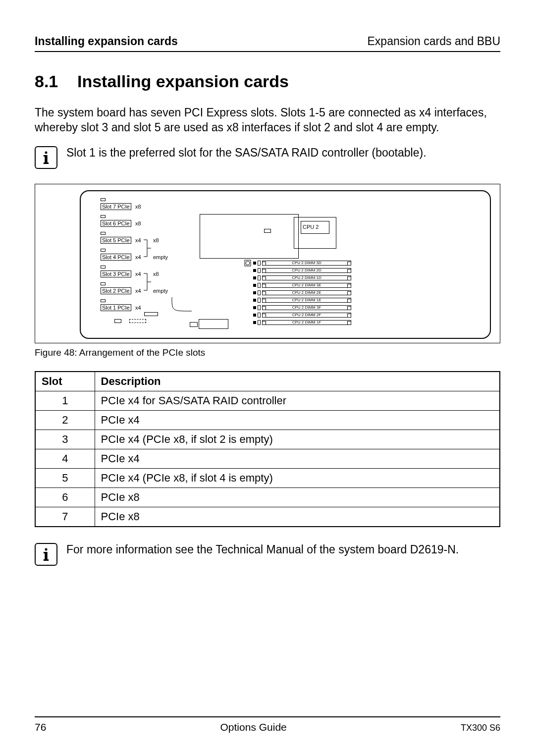  Describe the element at coordinates (302, 263) in the screenshot. I see `dimm-row: CPU 2 DIMM 3D` at that location.